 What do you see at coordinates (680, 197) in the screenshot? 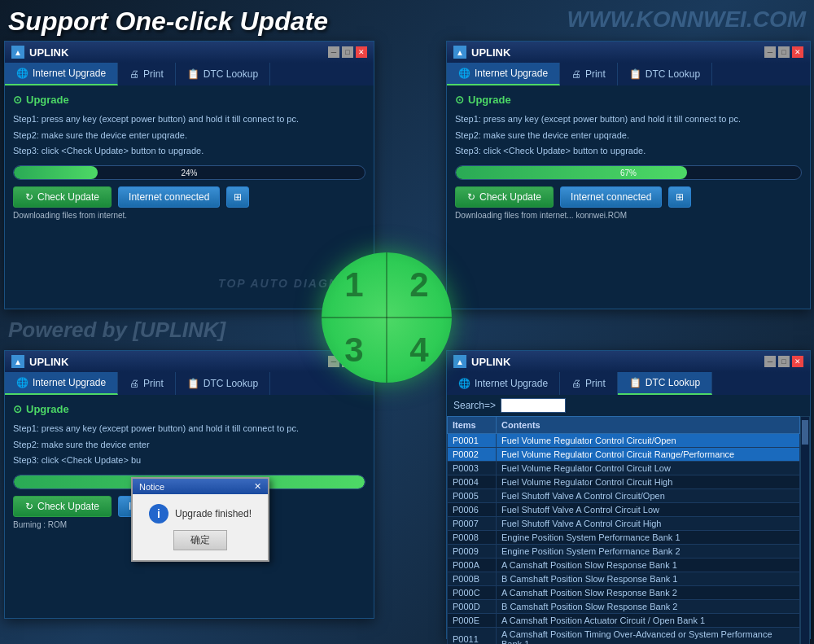
I see `icon-btn-2: ⊞` at bounding box center [680, 197].